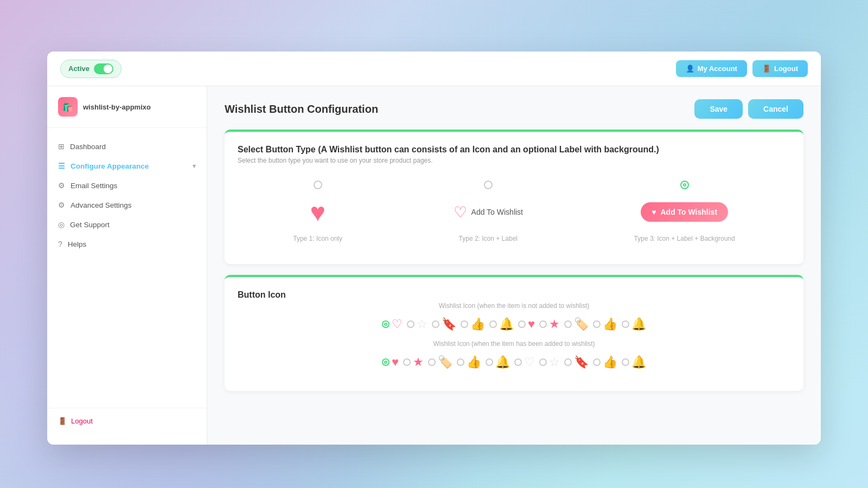 The height and width of the screenshot is (488, 868). Describe the element at coordinates (318, 185) in the screenshot. I see `radio-row-type1` at that location.